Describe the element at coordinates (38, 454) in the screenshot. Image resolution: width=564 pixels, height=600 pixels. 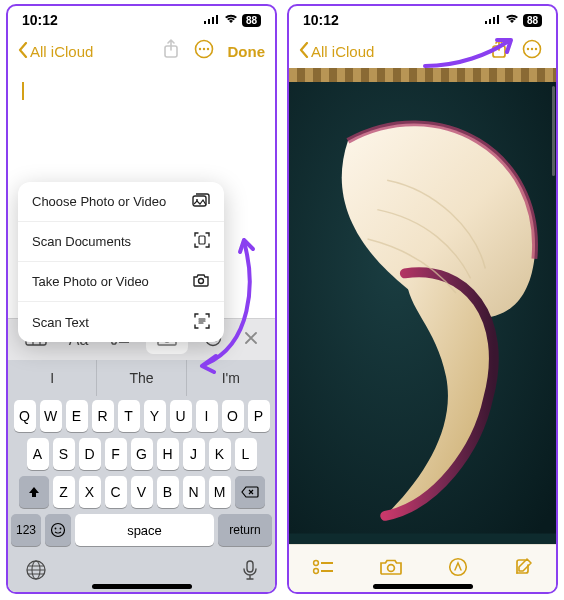
I see `key-a: A` at that location.